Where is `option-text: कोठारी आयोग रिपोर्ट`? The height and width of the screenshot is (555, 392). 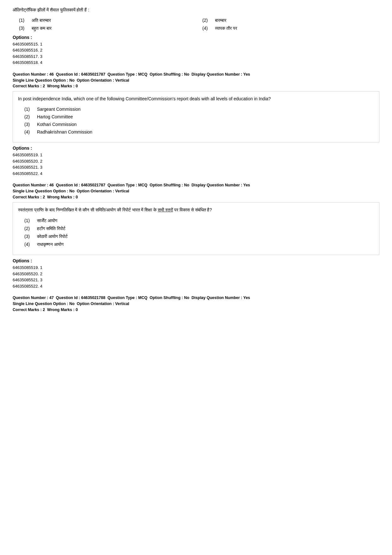
option-text: कोठारी आयोग रिपोर्ट is located at coordinates (52, 237).